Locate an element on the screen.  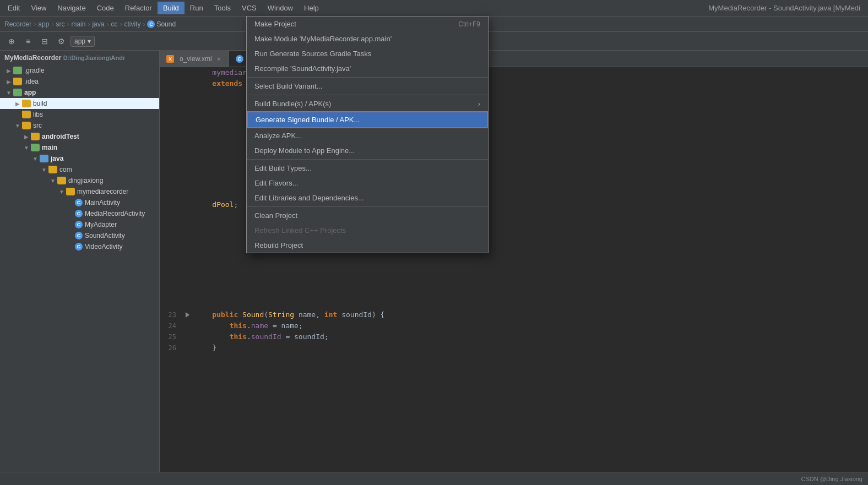
make-project-shortcut: Ctrl+F9 is located at coordinates (469, 24).